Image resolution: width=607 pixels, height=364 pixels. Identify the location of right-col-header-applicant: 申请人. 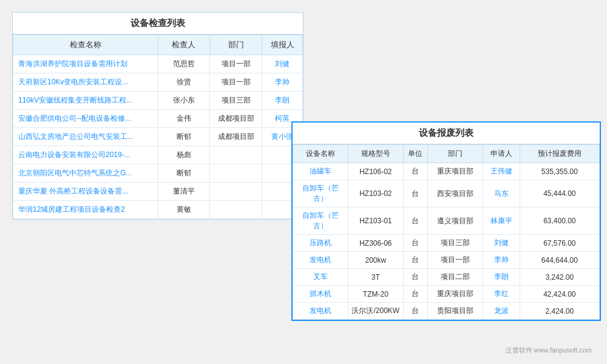
(501, 154).